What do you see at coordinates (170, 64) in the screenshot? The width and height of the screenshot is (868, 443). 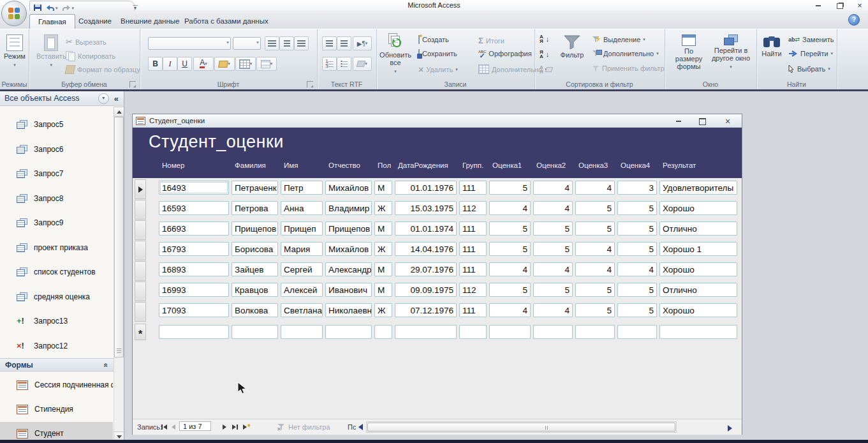 I see `italic-button: I` at bounding box center [170, 64].